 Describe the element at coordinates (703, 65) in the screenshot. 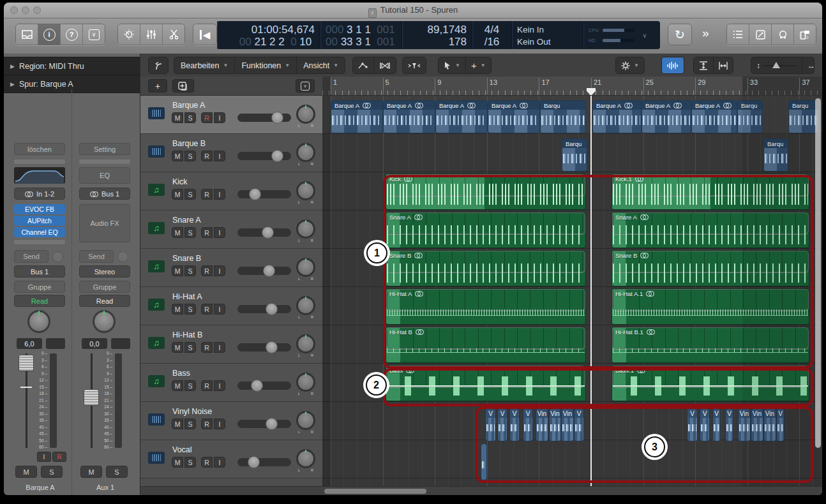

I see `vertical-auto-zoom-button` at that location.